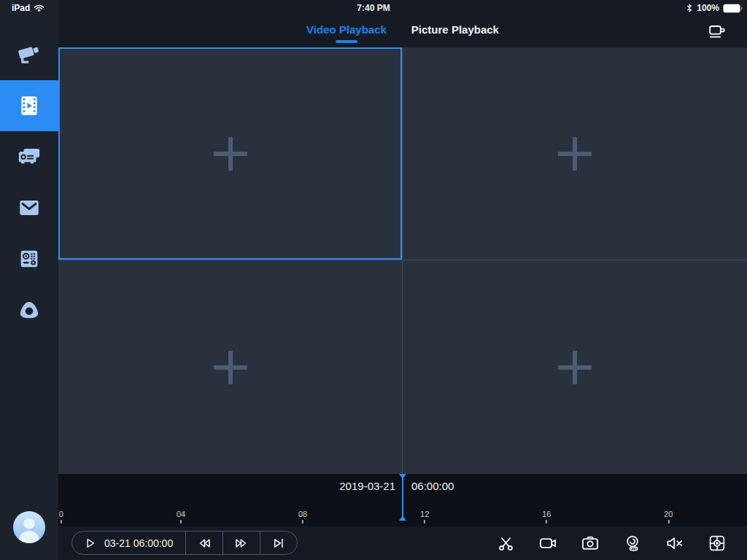 The width and height of the screenshot is (747, 560). Describe the element at coordinates (717, 543) in the screenshot. I see `ptz-button` at that location.